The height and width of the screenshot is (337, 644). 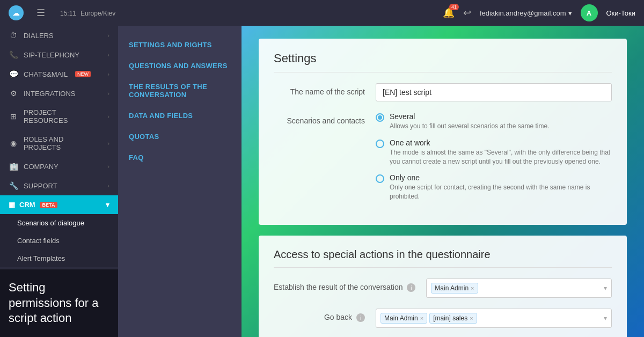 What do you see at coordinates (589, 13) in the screenshot?
I see `topbar-avatar: A` at bounding box center [589, 13].